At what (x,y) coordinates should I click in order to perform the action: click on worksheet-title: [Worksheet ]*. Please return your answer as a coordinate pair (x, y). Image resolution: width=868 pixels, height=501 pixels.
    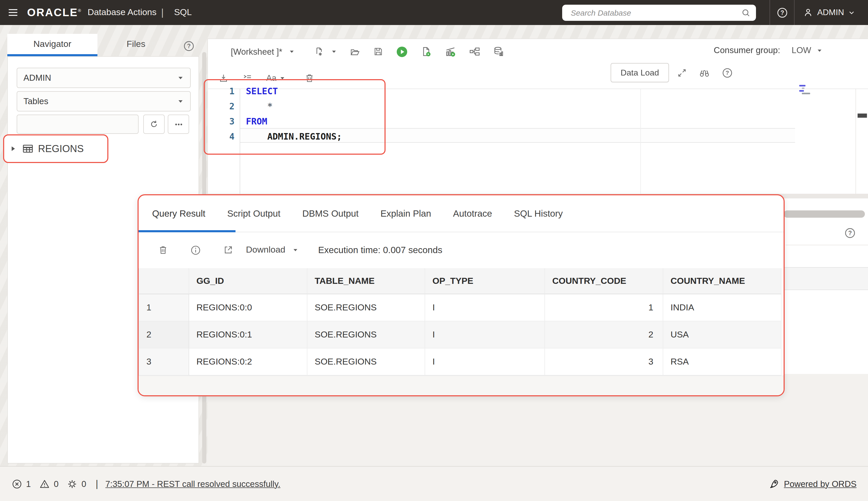
    Looking at the image, I should click on (257, 52).